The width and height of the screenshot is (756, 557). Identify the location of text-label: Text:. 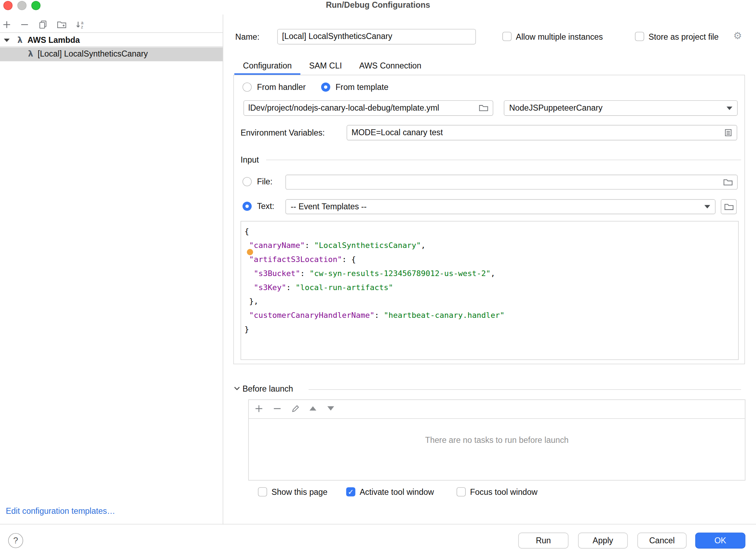
(265, 207).